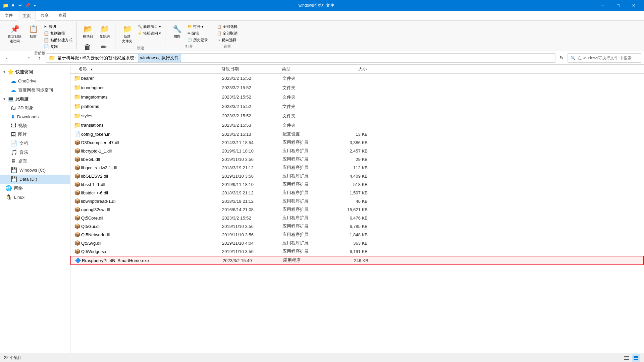  Describe the element at coordinates (35, 90) in the screenshot. I see `sidebar-item-baidu: ☁ 百度网盘同步空间` at that location.